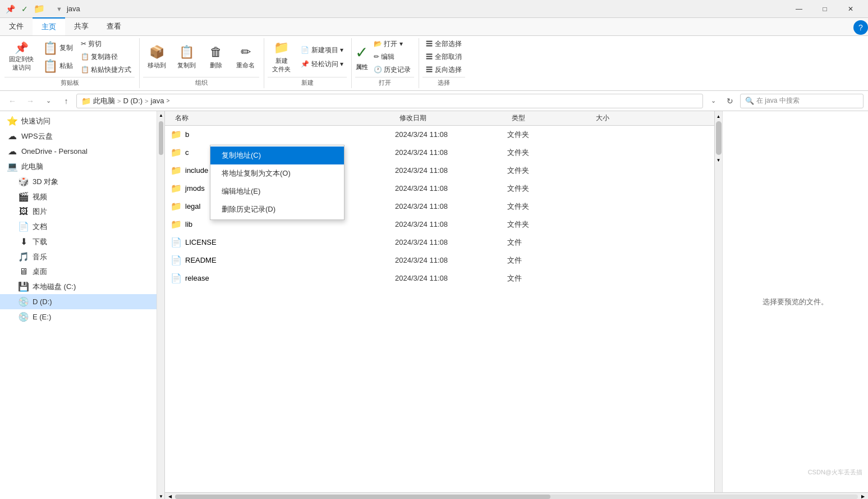 The image size is (868, 499). Describe the element at coordinates (451, 118) in the screenshot. I see `col-header-date: 修改日期` at that location.